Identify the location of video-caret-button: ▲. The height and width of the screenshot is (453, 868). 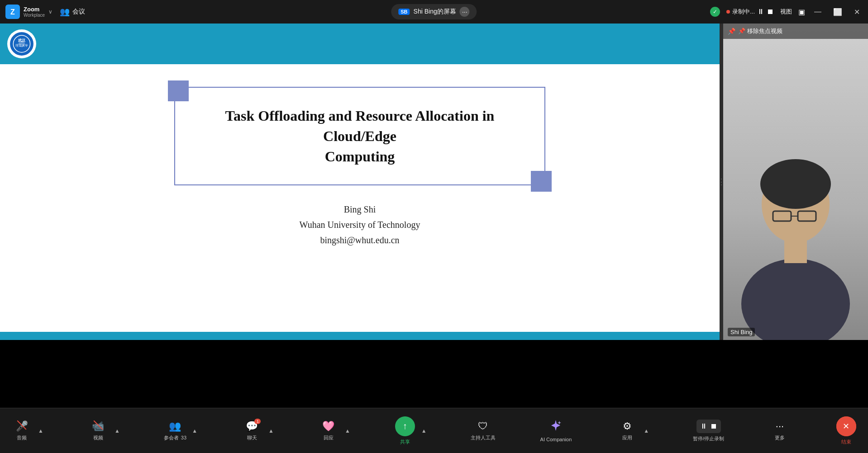
(117, 431).